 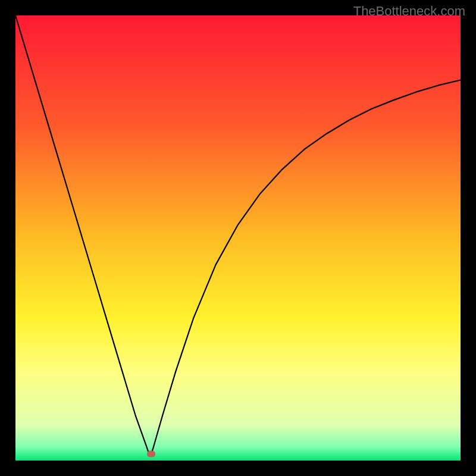 I want to click on chart-marker, so click(x=151, y=453).